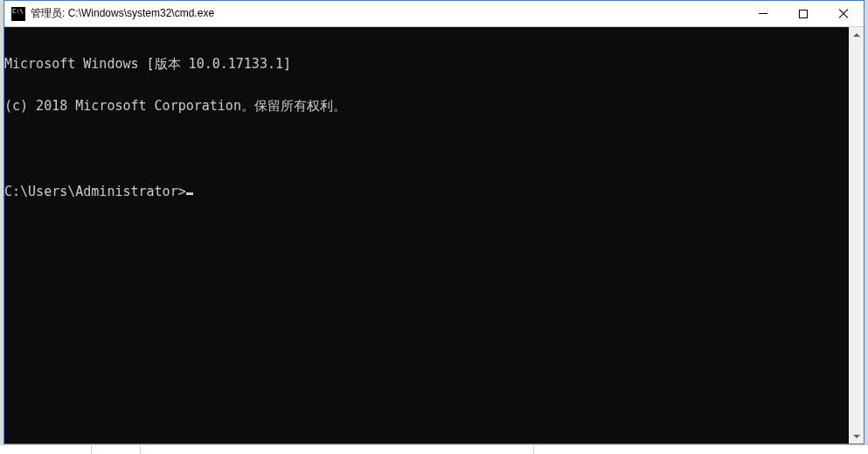 The image size is (868, 454). I want to click on cursor-icon, so click(190, 194).